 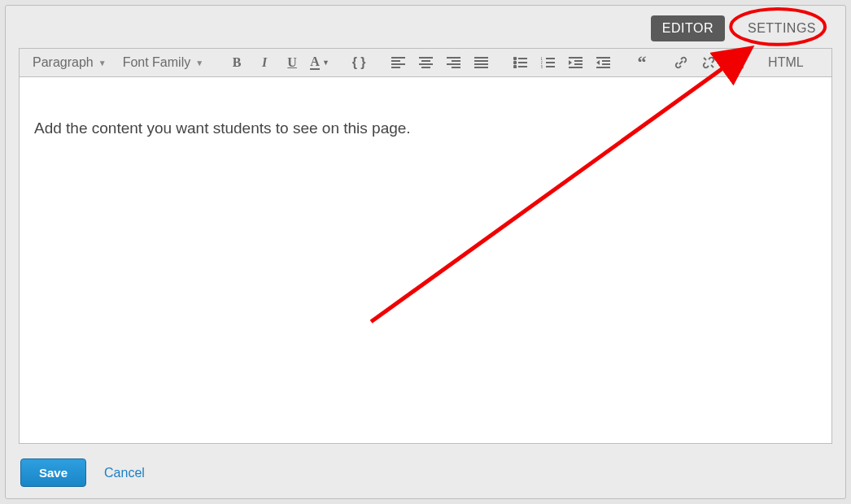 What do you see at coordinates (681, 63) in the screenshot?
I see `link-icon` at bounding box center [681, 63].